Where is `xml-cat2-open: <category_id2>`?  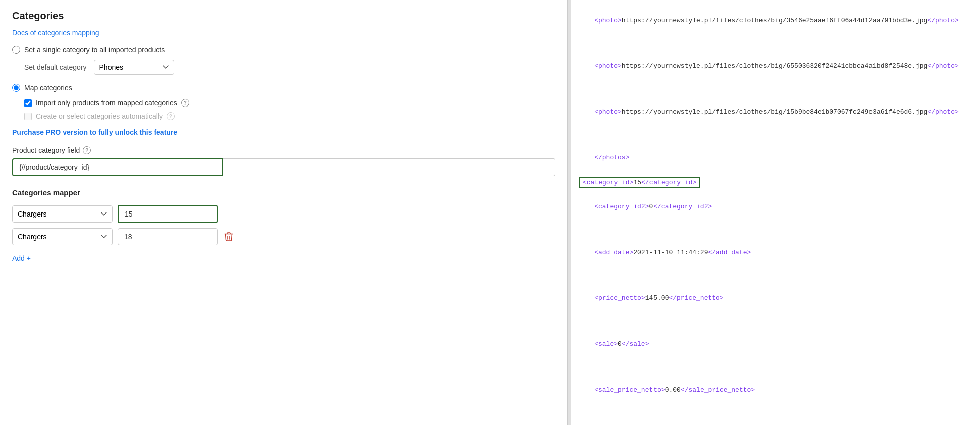
xml-cat2-open: <category_id2> is located at coordinates (622, 207).